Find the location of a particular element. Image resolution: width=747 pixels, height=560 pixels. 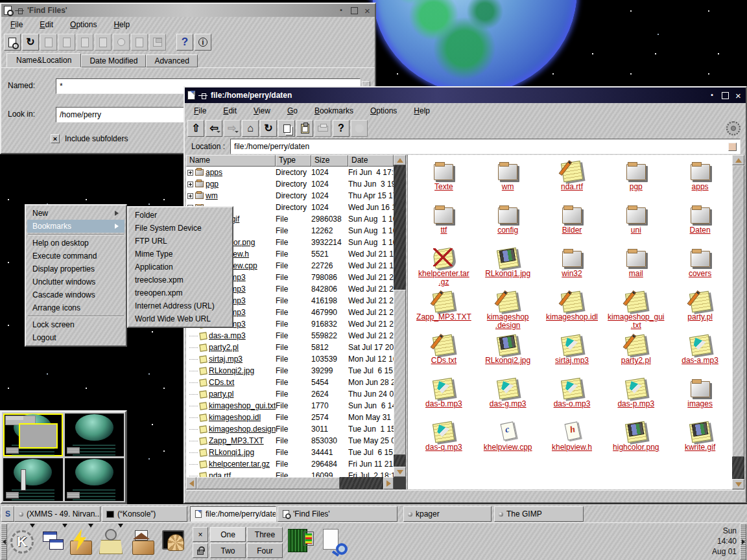

context-menu-item-execute-command: Execute command is located at coordinates (76, 256).